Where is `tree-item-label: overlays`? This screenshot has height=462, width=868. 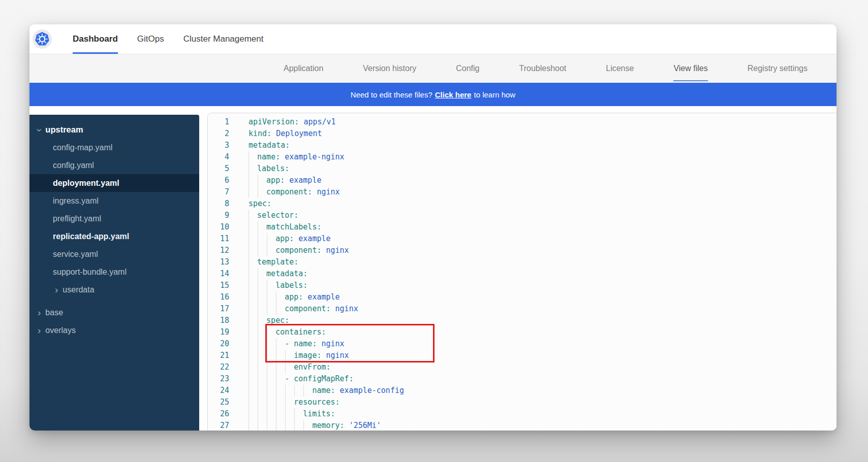
tree-item-label: overlays is located at coordinates (60, 331).